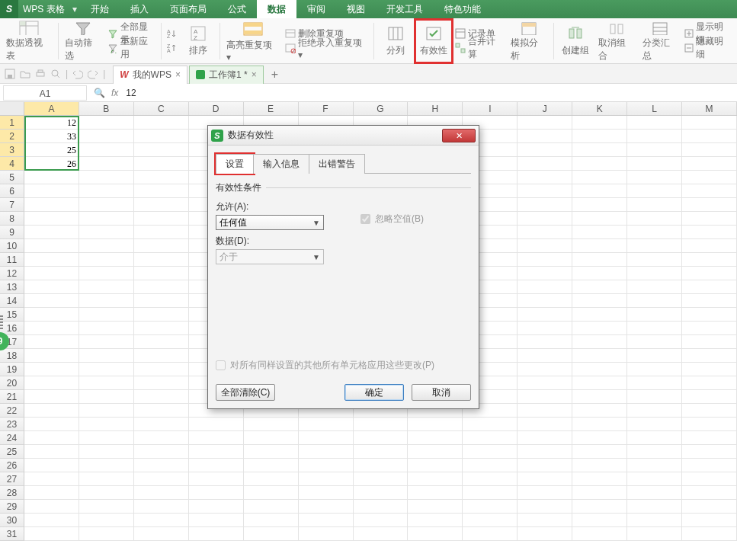  I want to click on select-all-corner, so click(12, 108).